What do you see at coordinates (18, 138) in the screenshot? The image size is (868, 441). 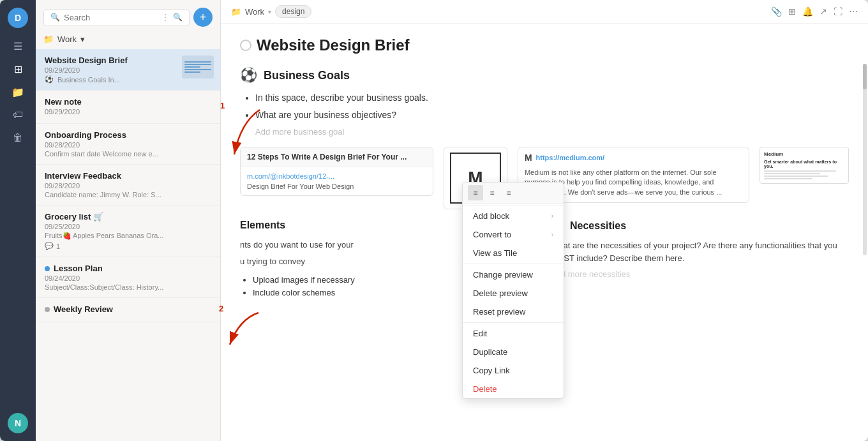 I see `sidebar-icon-trash: 🗑` at bounding box center [18, 138].